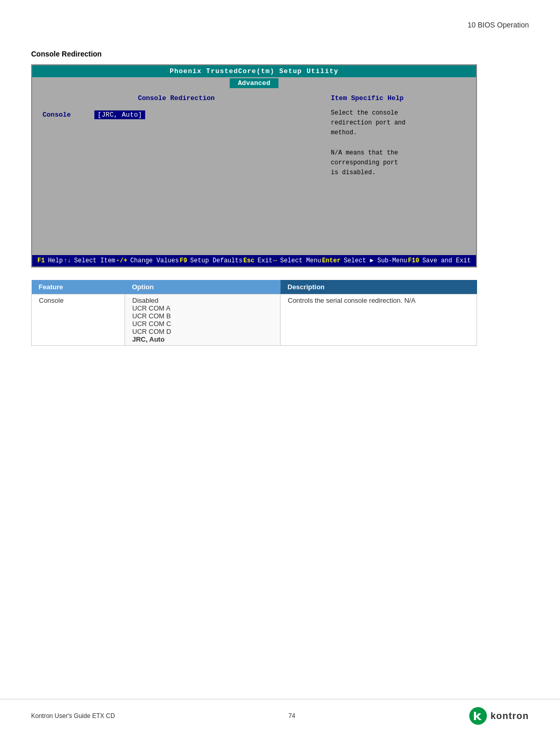 The image size is (560, 746). What do you see at coordinates (265, 261) in the screenshot?
I see `bios-desc-exit: Exit` at bounding box center [265, 261].